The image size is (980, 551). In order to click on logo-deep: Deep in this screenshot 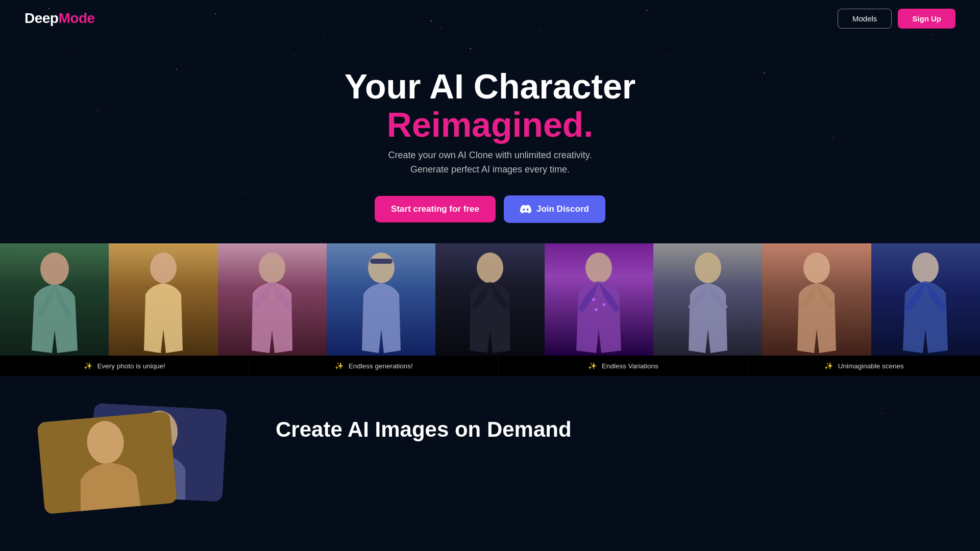, I will do `click(41, 18)`.